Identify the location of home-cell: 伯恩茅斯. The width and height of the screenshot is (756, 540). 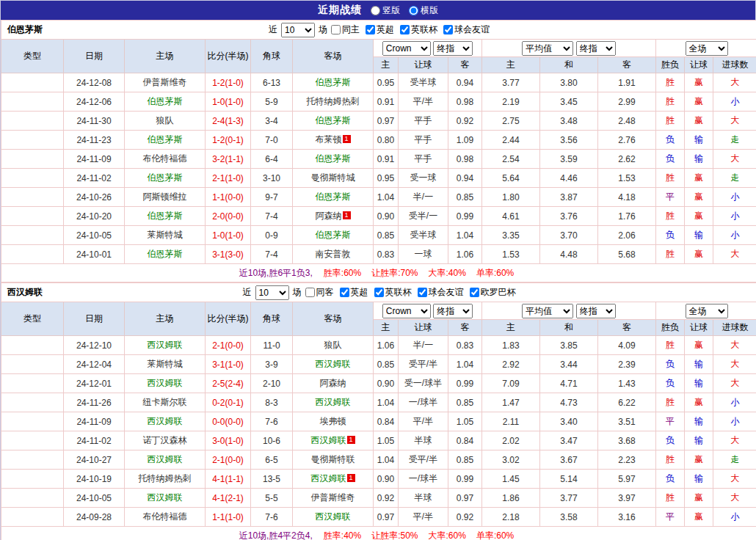
(165, 140).